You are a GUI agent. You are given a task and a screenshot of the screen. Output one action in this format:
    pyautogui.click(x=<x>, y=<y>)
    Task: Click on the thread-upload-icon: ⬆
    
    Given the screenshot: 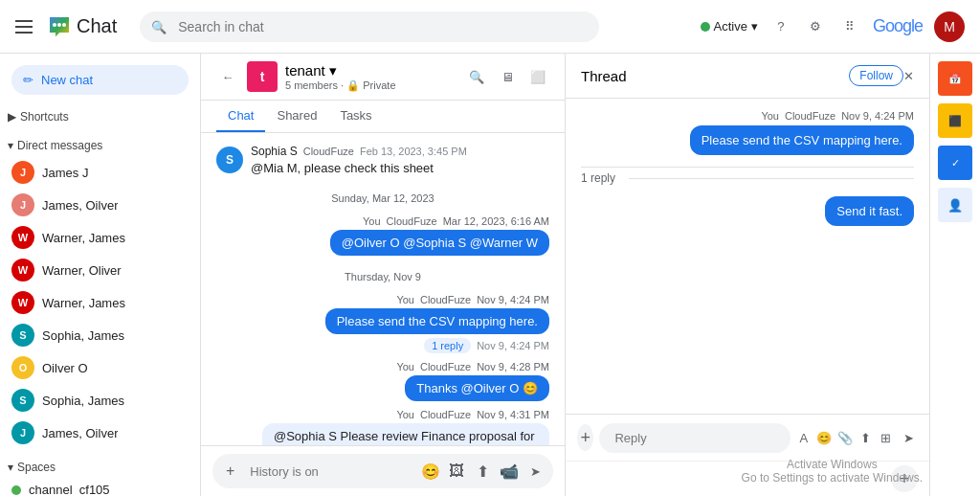 What is the action you would take?
    pyautogui.click(x=865, y=438)
    